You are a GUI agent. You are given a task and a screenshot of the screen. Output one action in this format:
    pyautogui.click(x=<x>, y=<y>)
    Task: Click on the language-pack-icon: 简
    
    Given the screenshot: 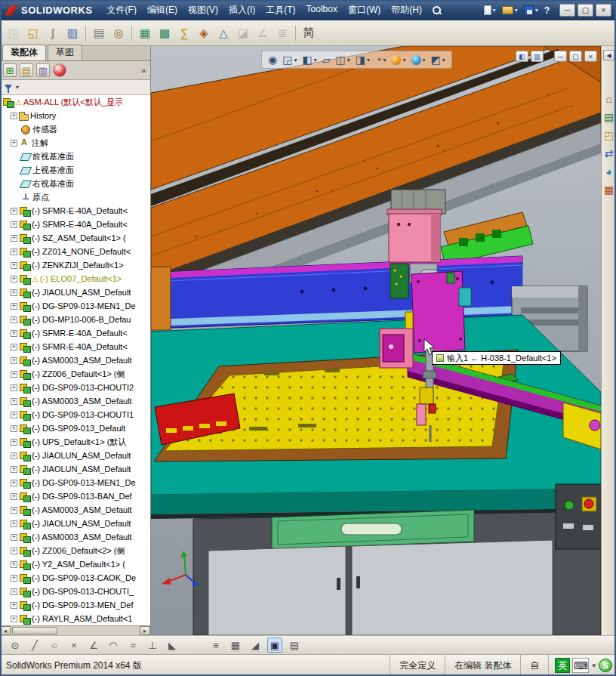 What is the action you would take?
    pyautogui.click(x=309, y=33)
    